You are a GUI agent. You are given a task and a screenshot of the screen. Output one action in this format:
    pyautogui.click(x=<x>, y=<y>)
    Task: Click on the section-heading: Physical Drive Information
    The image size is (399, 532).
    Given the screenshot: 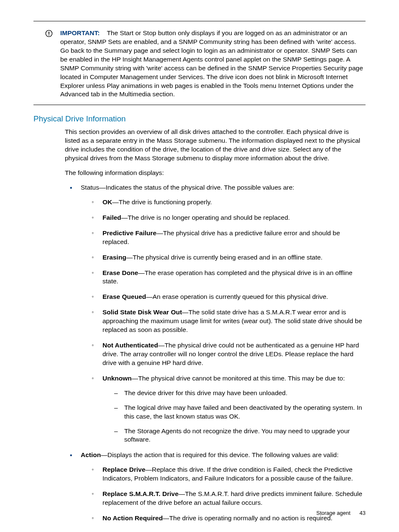 What is the action you would take?
    pyautogui.click(x=200, y=119)
    